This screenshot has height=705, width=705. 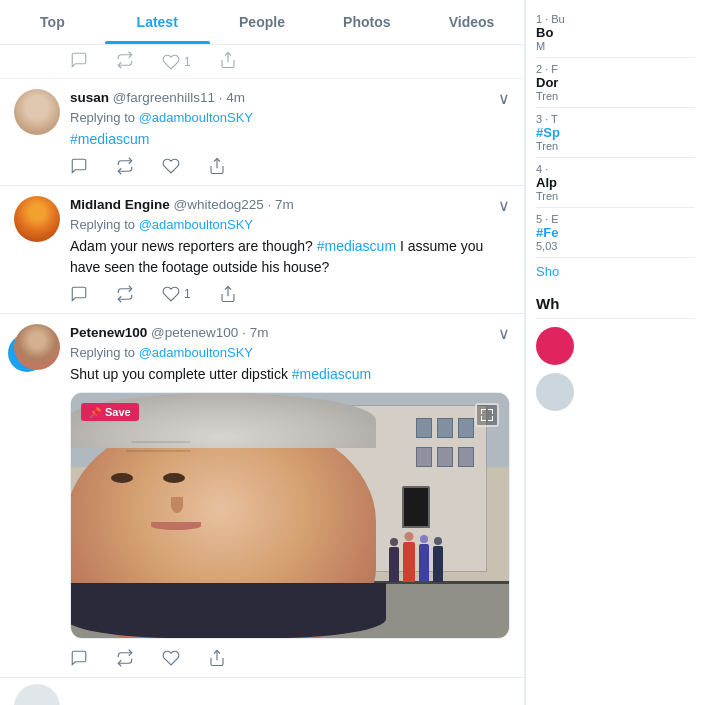 I want to click on tweet-handle-midland: @whitedog225, so click(x=219, y=204).